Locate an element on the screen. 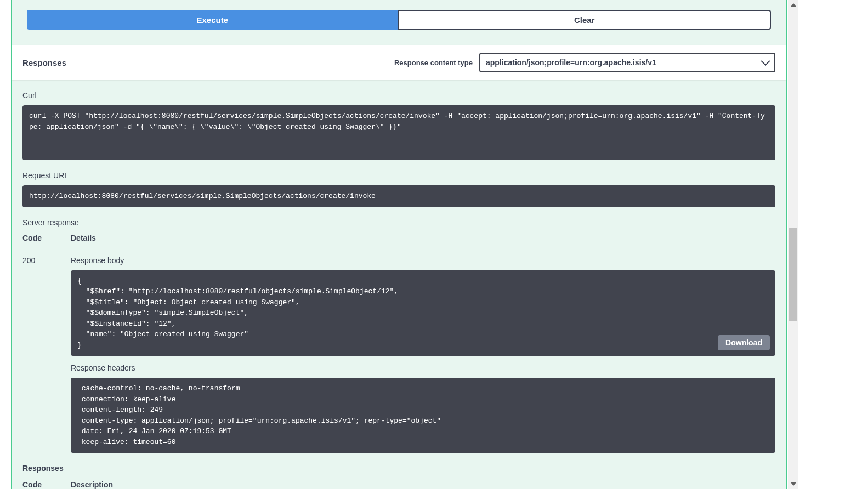  content-type-select: application/json;profile=urn:org.apache.… is located at coordinates (627, 62).